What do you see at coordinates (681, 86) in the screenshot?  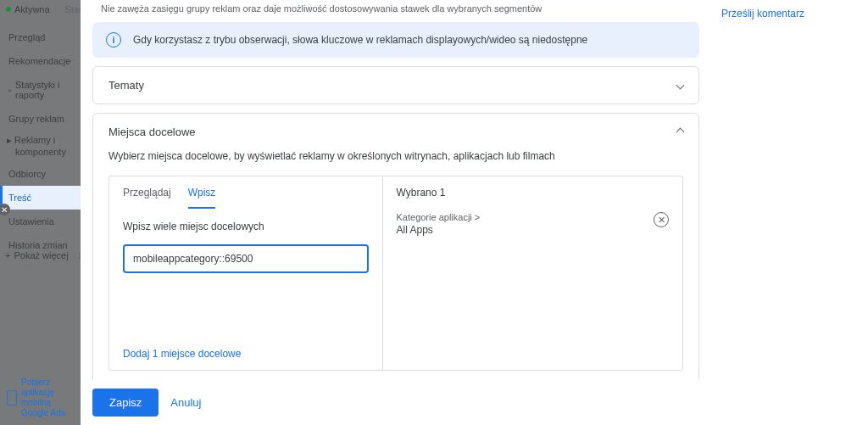 I see `chevron-down-icon` at bounding box center [681, 86].